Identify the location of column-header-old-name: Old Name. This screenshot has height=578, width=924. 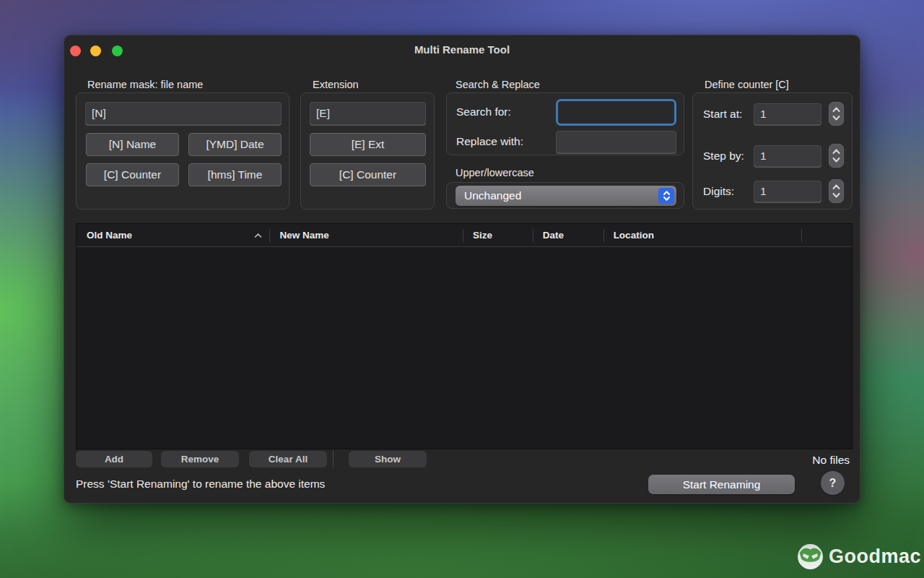
(173, 236).